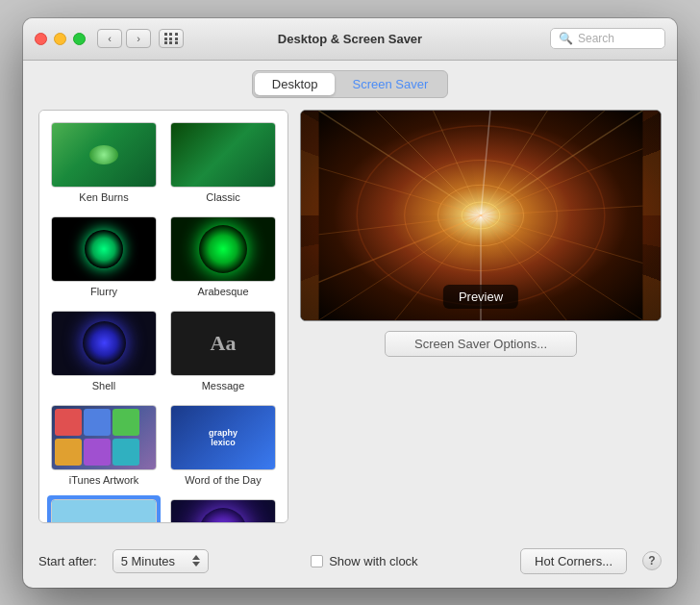 The height and width of the screenshot is (605, 700). I want to click on minimize-button, so click(60, 38).